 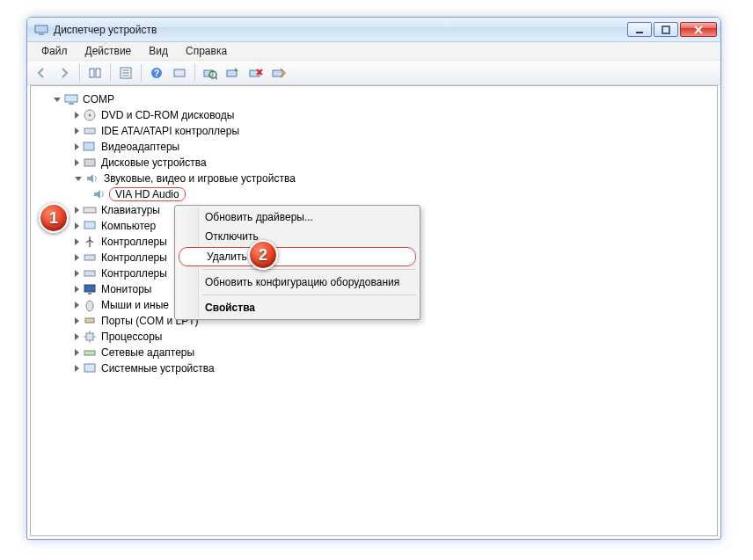 What do you see at coordinates (666, 30) in the screenshot?
I see `maximize-button` at bounding box center [666, 30].